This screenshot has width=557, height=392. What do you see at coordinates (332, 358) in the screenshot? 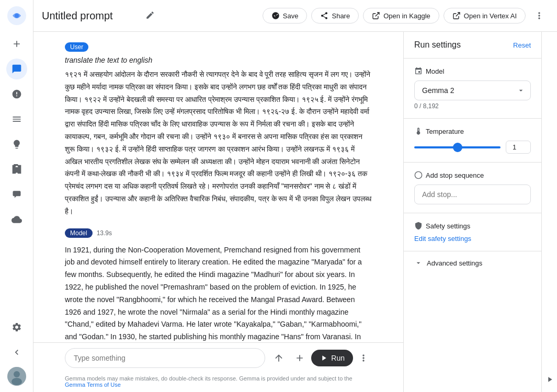
I see `run-button: Run` at bounding box center [332, 358].